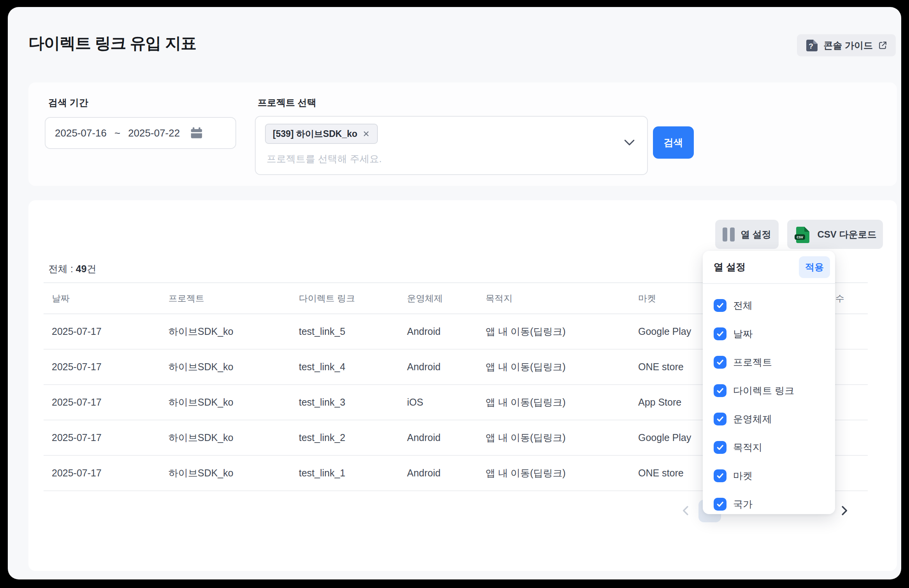 The width and height of the screenshot is (909, 588). Describe the element at coordinates (847, 234) in the screenshot. I see `csv-download-button-label: CSV 다운로드` at that location.